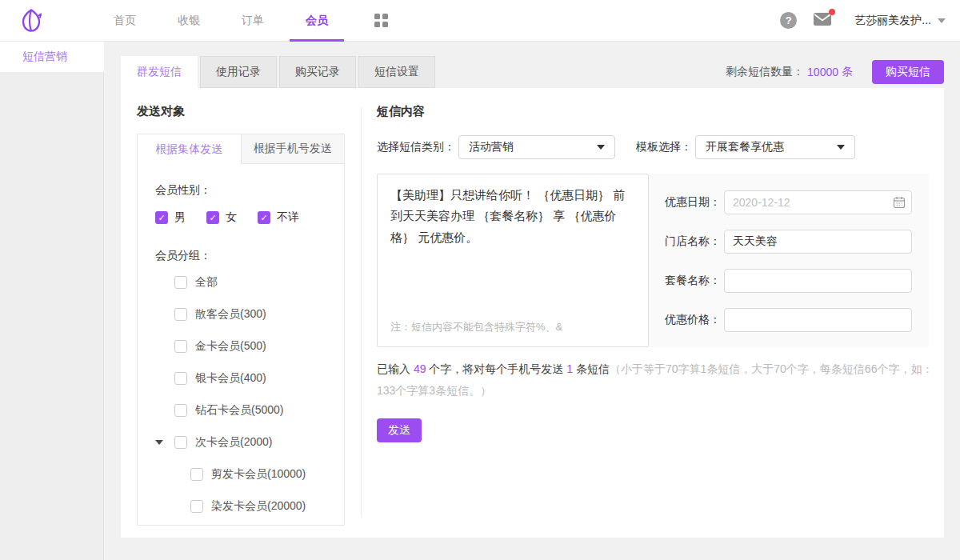 The image size is (960, 560). I want to click on messages-icon, so click(822, 21).